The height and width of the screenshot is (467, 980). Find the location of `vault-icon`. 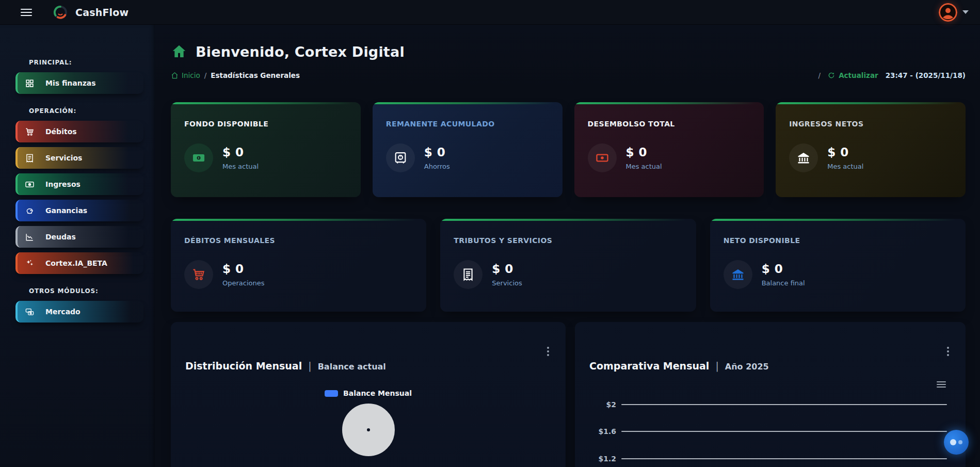

vault-icon is located at coordinates (400, 158).